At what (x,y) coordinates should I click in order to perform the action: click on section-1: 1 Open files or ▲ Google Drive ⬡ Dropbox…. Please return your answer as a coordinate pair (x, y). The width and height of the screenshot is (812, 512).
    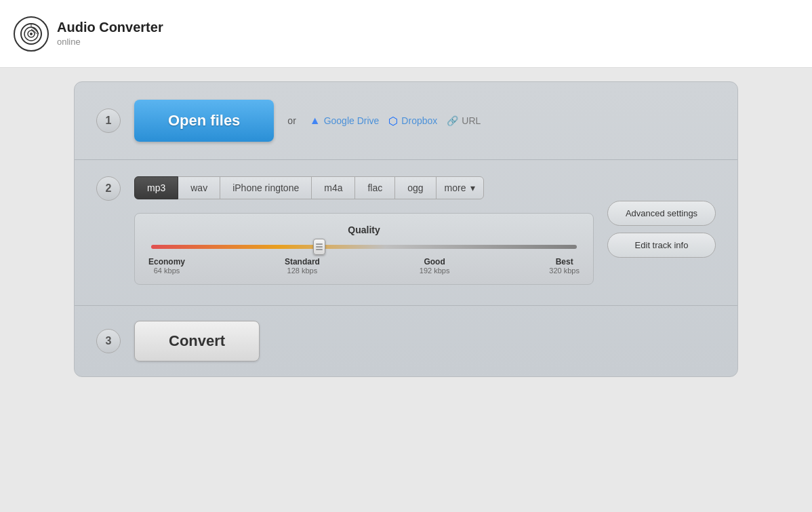
    Looking at the image, I should click on (406, 121).